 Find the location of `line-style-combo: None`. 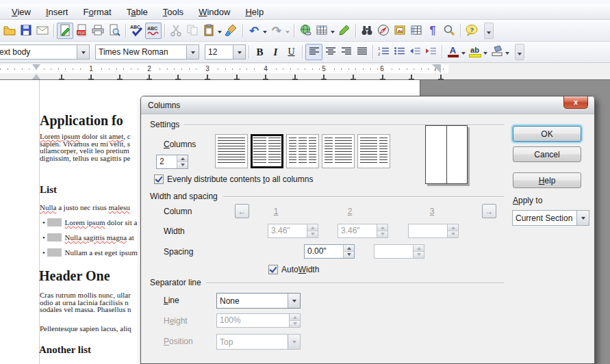

line-style-combo: None is located at coordinates (259, 301).